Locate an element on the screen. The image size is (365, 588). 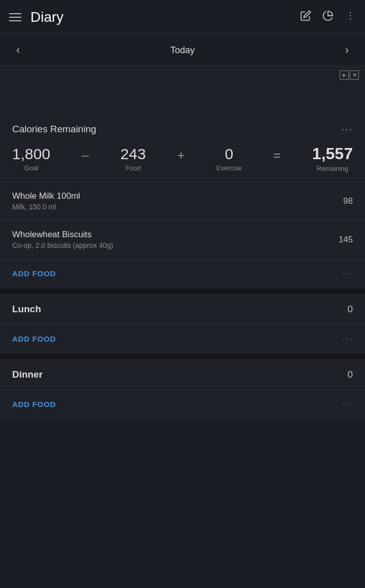
food-item-cal: 243 Food is located at coordinates (133, 159).